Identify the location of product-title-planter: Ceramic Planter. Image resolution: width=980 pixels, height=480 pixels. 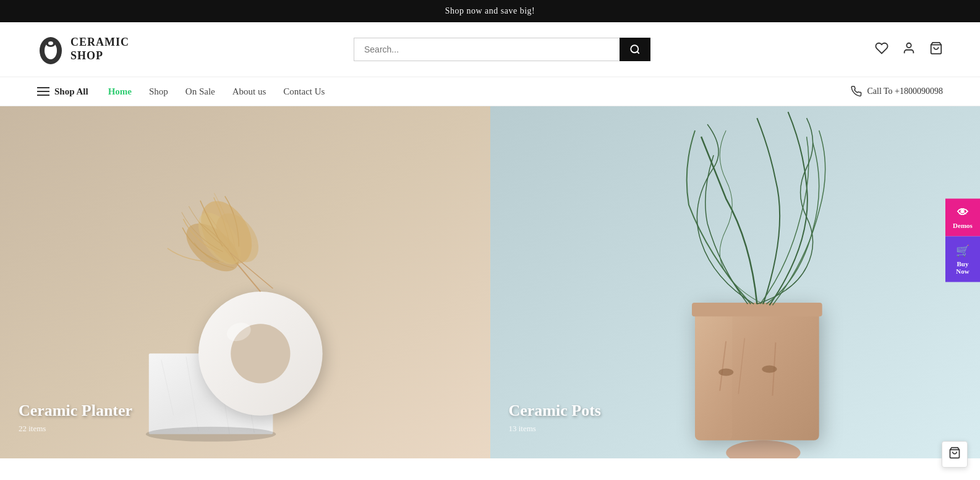
(75, 411).